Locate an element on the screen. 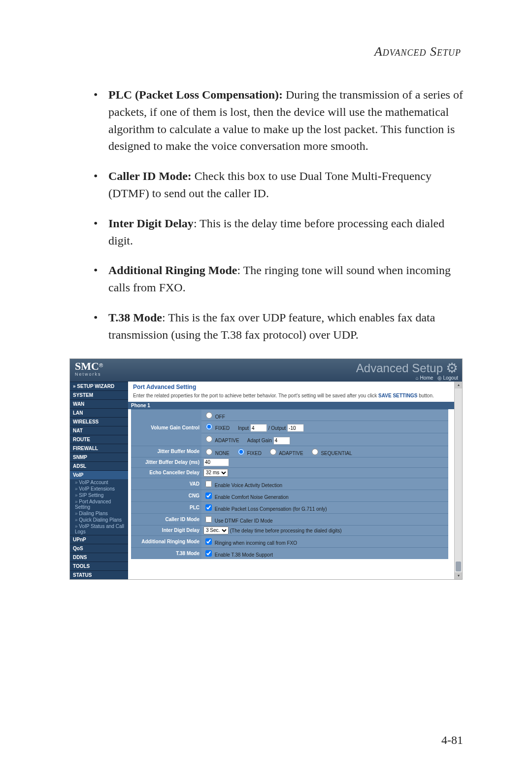 The width and height of the screenshot is (532, 774). sidebar-item-nat: NAT is located at coordinates (99, 430).